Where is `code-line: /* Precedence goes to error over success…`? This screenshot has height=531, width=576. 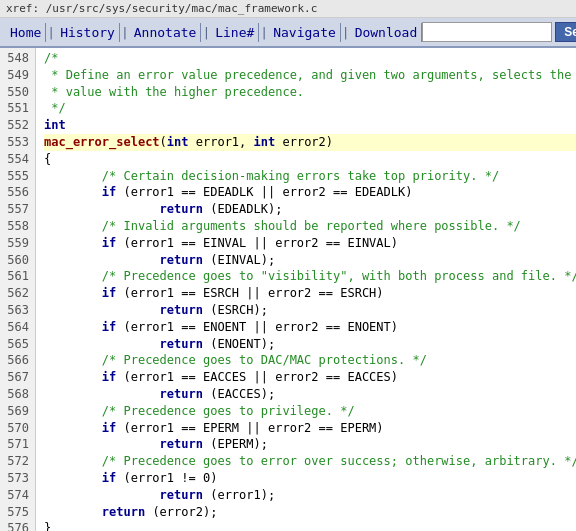 code-line: /* Precedence goes to error over success… is located at coordinates (310, 462).